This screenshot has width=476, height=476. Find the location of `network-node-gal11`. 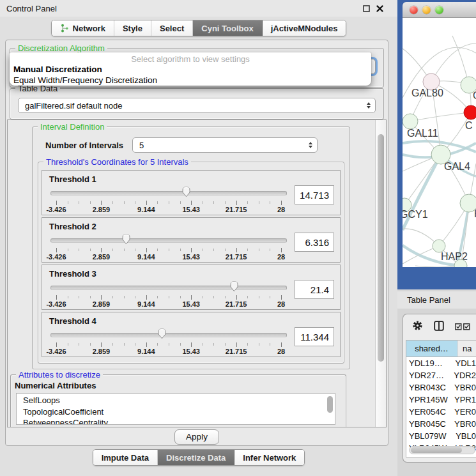

network-node-gal11 is located at coordinates (410, 121).